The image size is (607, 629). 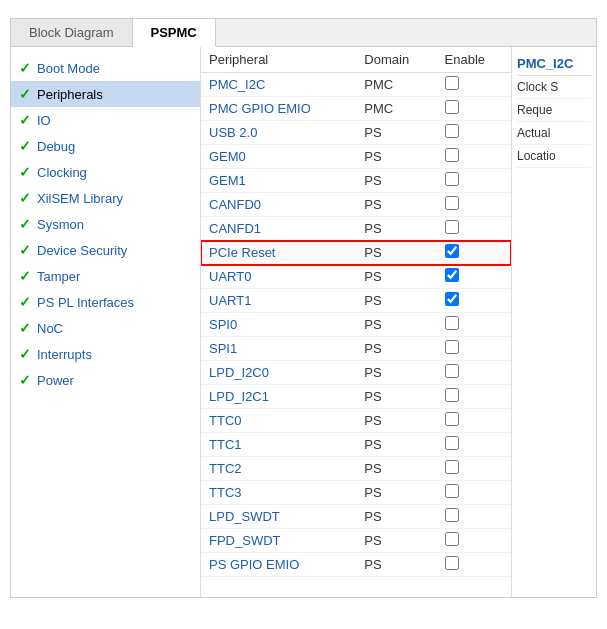 I want to click on right-panel-header: PMC_I2C, so click(x=554, y=64).